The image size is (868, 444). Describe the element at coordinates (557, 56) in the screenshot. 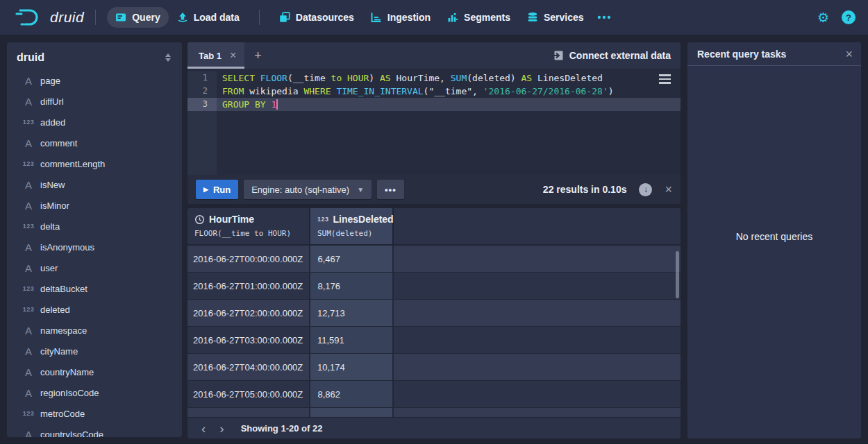

I see `connect-external-data-icon` at that location.